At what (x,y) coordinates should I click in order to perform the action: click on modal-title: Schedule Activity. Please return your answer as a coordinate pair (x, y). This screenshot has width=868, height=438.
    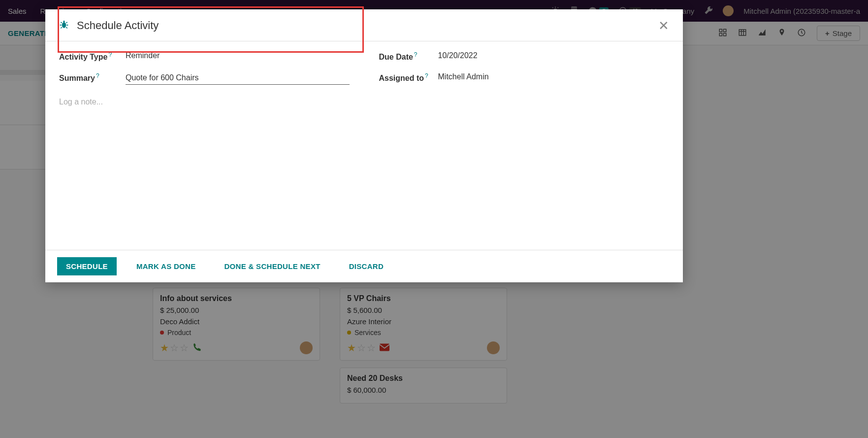
    Looking at the image, I should click on (118, 26).